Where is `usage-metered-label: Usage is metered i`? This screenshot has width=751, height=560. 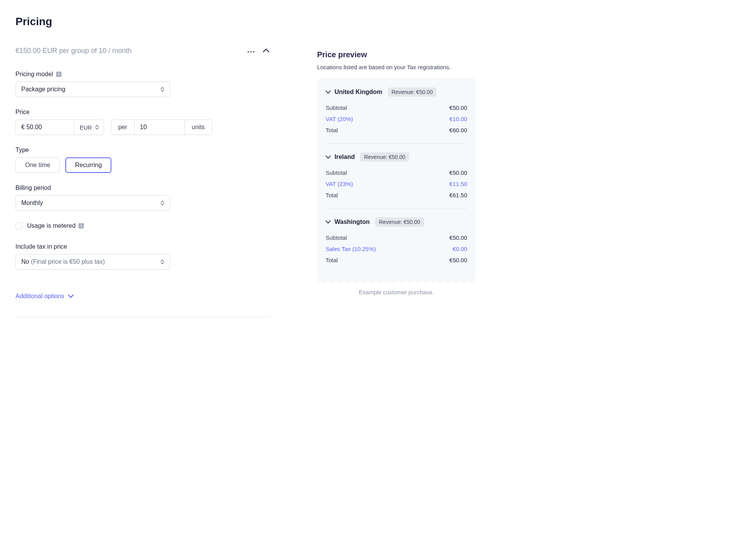 usage-metered-label: Usage is metered i is located at coordinates (56, 226).